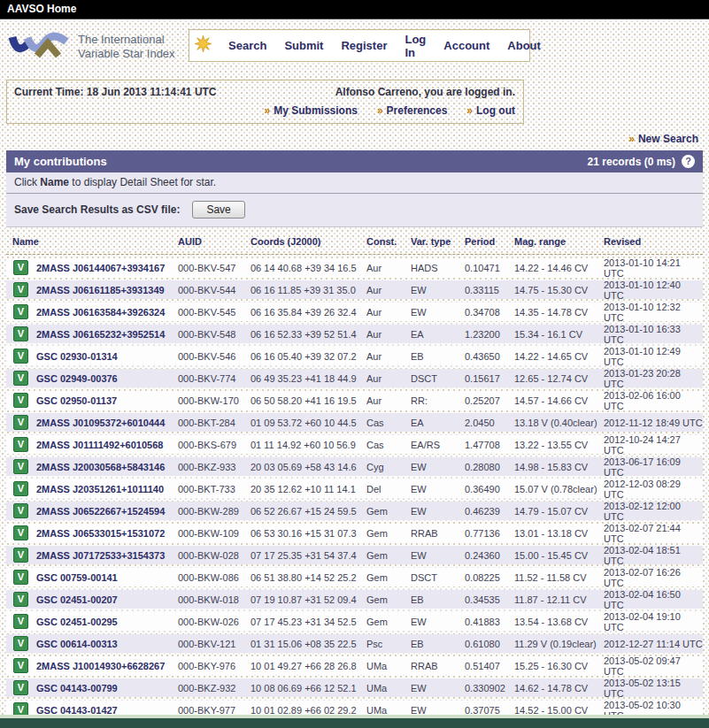 The width and height of the screenshot is (709, 728). I want to click on mag-range-cell: 12.65 - 12.74 CV, so click(559, 379).